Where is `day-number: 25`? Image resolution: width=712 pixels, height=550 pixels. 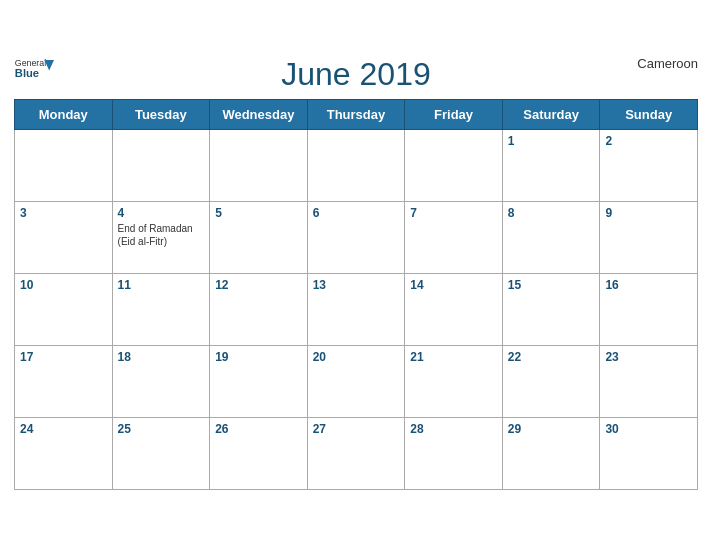
day-number: 25 is located at coordinates (162, 429).